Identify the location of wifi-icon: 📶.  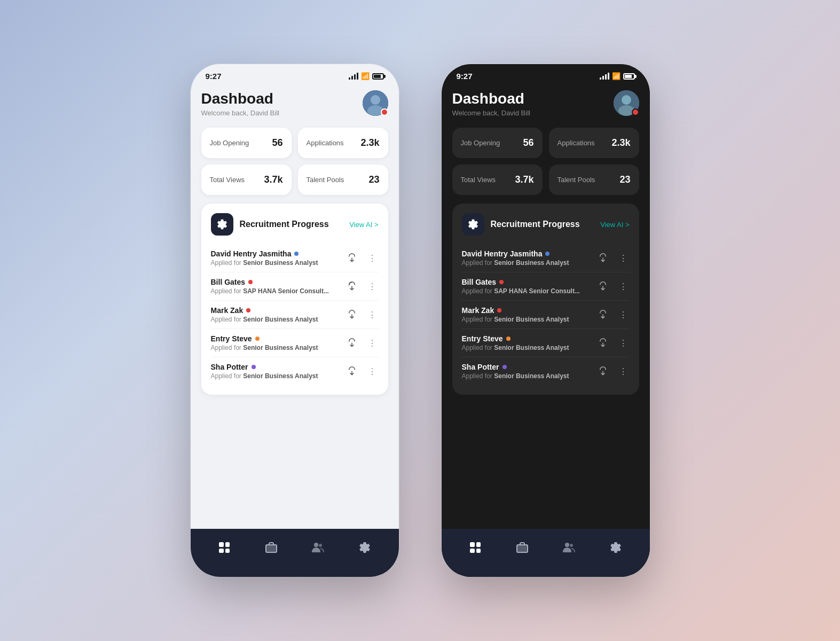
(365, 76).